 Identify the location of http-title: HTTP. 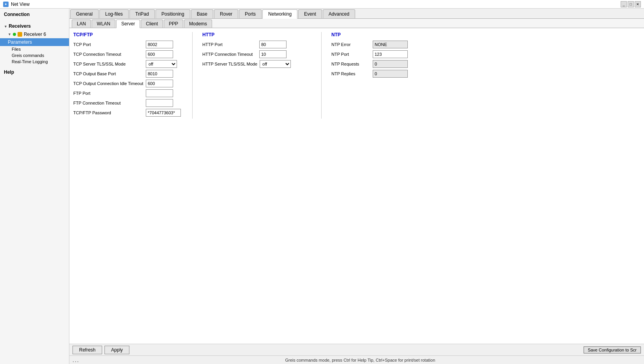
(257, 35).